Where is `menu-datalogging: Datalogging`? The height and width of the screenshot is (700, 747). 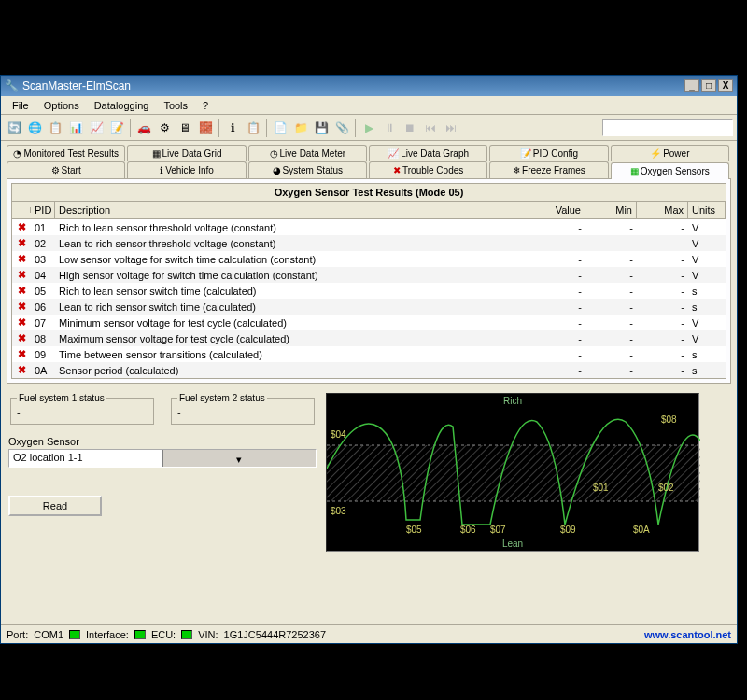
menu-datalogging: Datalogging is located at coordinates (121, 105).